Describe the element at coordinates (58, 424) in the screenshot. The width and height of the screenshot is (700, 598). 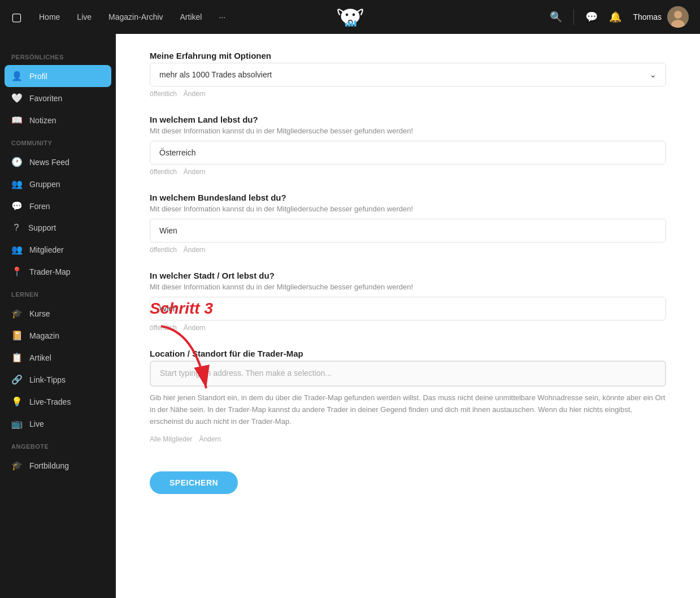
I see `sidebar-item-live: 📺 Live` at that location.